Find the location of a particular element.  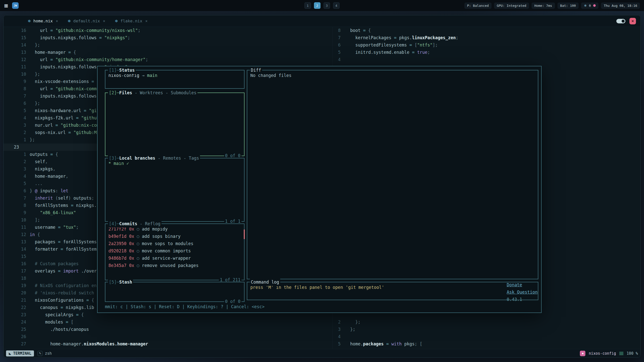

tab-label: flake.nix is located at coordinates (131, 21).